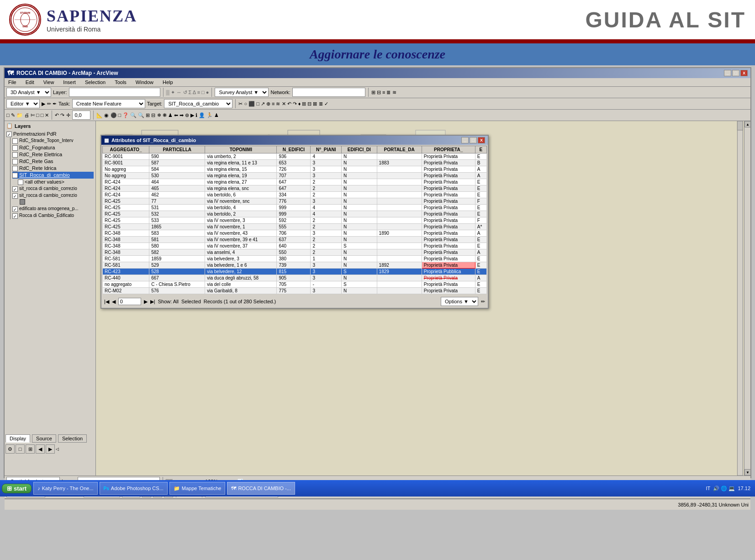 Image resolution: width=755 pixels, height=560 pixels. I want to click on network-input, so click(329, 92).